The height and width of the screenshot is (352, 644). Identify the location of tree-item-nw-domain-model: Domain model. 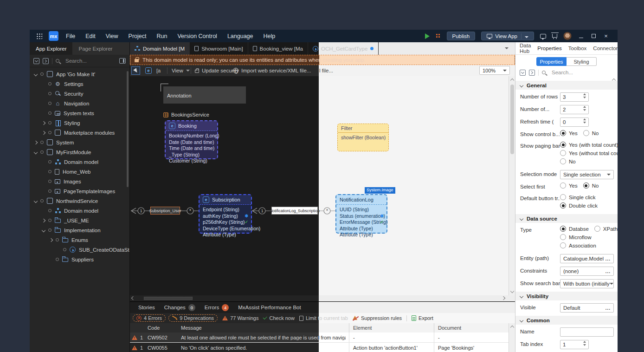
(80, 211).